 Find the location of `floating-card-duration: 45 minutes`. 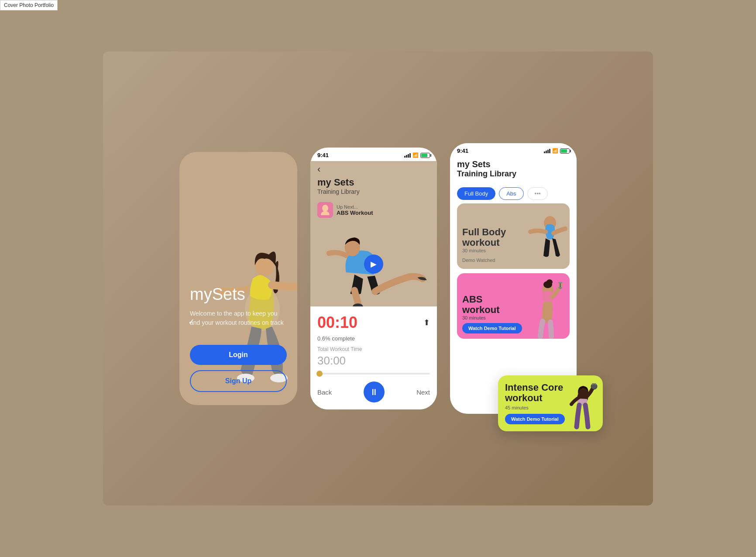

floating-card-duration: 45 minutes is located at coordinates (536, 408).